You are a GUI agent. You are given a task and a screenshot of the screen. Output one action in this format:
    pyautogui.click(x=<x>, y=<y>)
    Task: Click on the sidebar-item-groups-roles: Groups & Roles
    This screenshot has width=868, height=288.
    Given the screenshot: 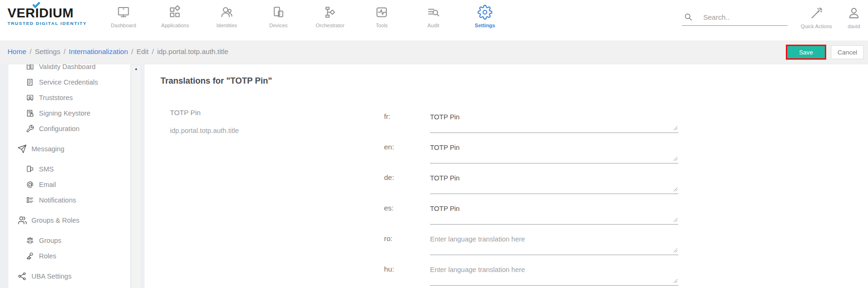 What is the action you would take?
    pyautogui.click(x=69, y=220)
    